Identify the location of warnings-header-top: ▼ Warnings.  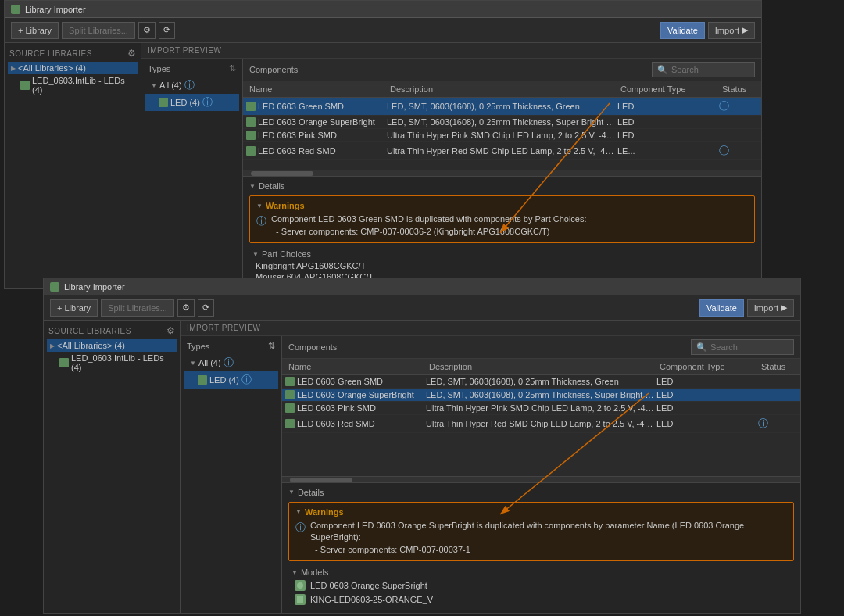
(502, 206).